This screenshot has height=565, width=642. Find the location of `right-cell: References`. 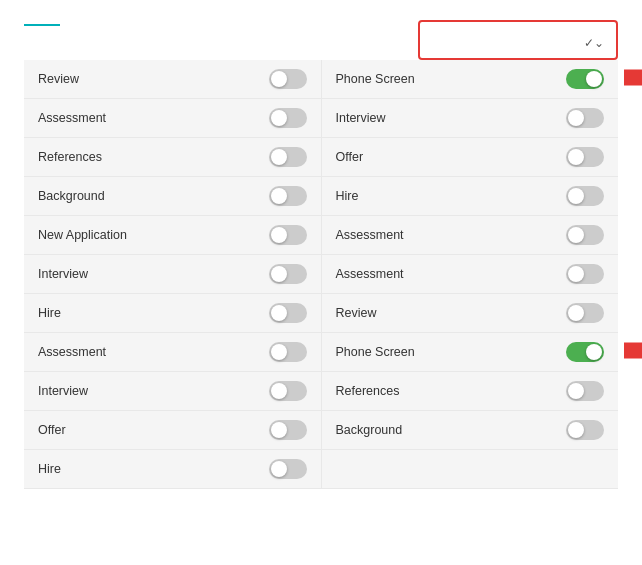

right-cell: References is located at coordinates (470, 391).